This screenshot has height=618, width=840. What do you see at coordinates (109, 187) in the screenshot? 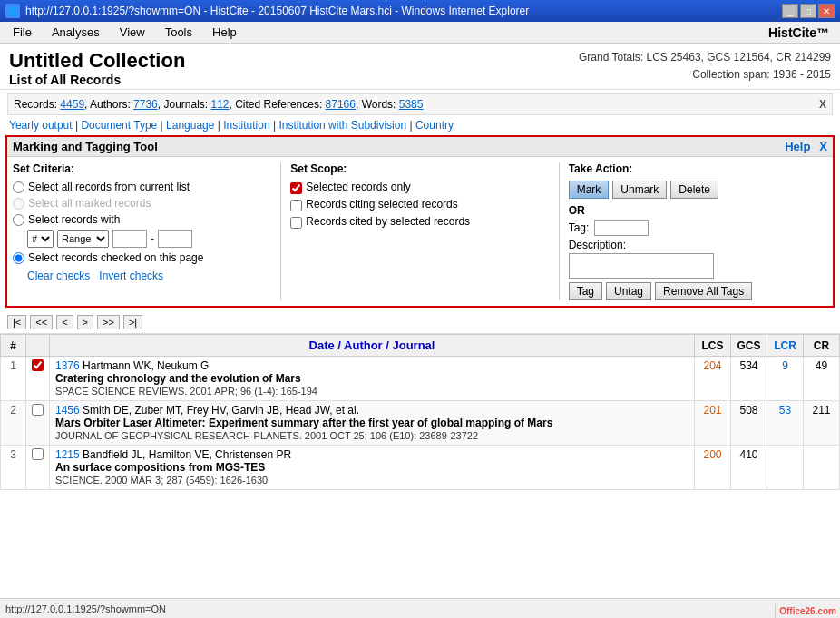
I see `criteria-label-1: Select all records from current list` at bounding box center [109, 187].